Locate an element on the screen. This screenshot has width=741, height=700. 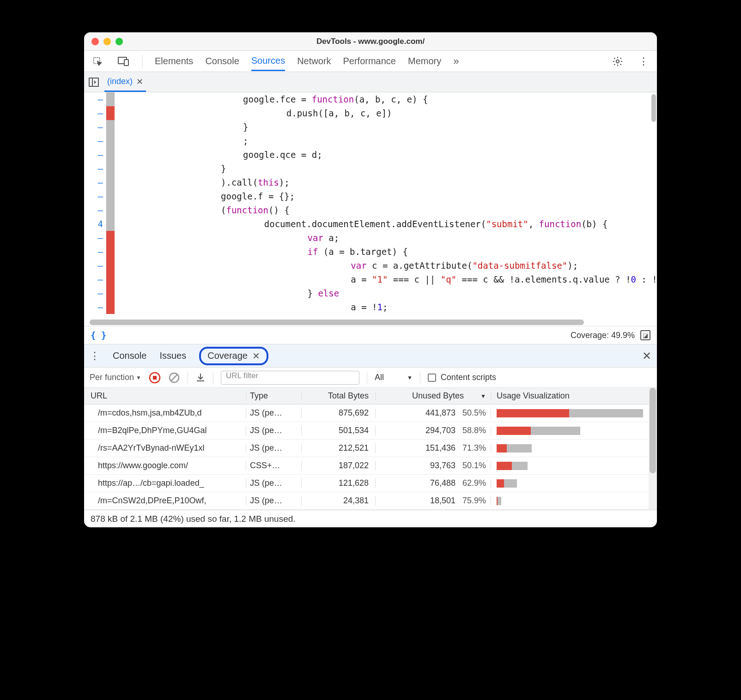
traffic-lights is located at coordinates (107, 42).